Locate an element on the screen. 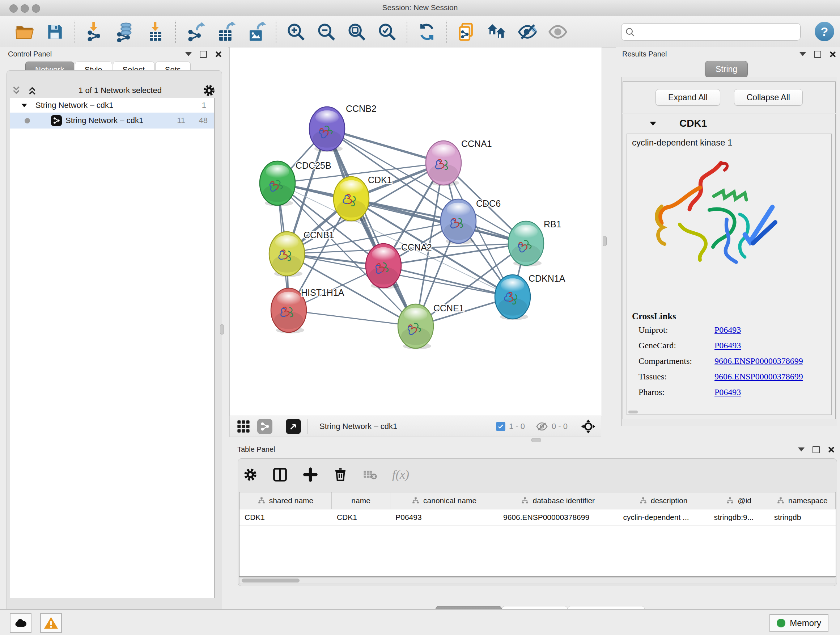 The height and width of the screenshot is (635, 840). table-cell: CDK1 is located at coordinates (286, 517).